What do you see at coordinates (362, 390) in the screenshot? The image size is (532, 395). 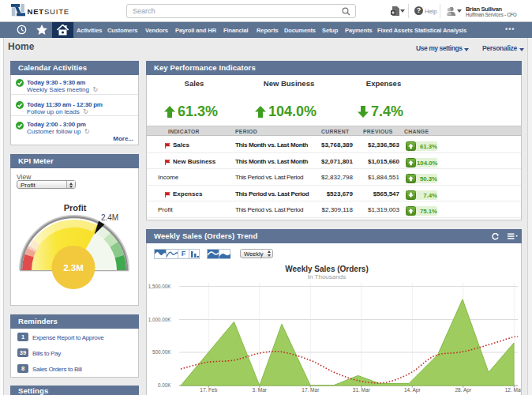 I see `svg-text: 31. Mar` at bounding box center [362, 390].